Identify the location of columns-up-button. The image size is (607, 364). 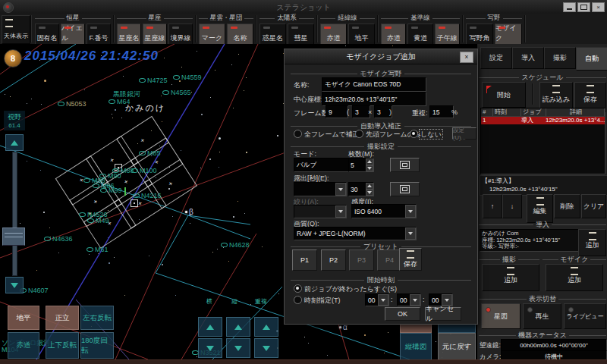
(210, 327).